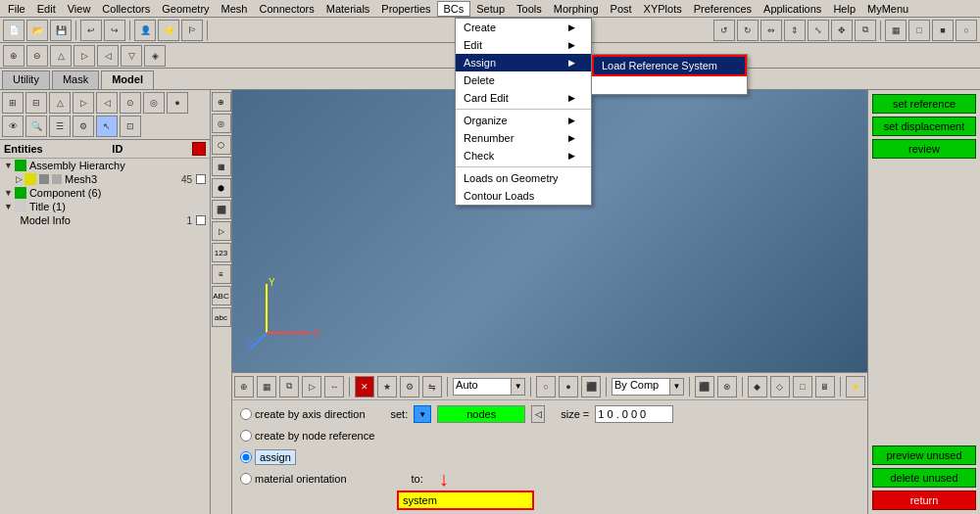 This screenshot has height=514, width=980. Describe the element at coordinates (758, 387) in the screenshot. I see `bt-diamond-btn: ◆` at that location.